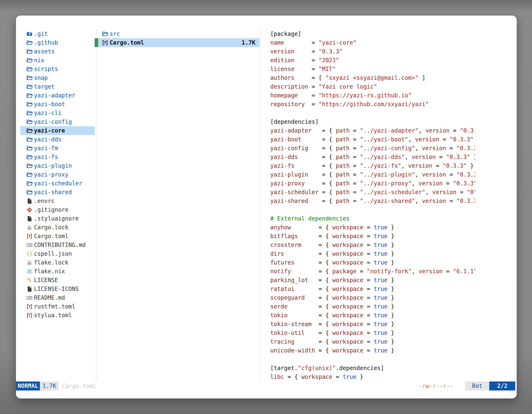 This screenshot has width=532, height=414. I want to click on sidebar-item-git: .git, so click(57, 34).